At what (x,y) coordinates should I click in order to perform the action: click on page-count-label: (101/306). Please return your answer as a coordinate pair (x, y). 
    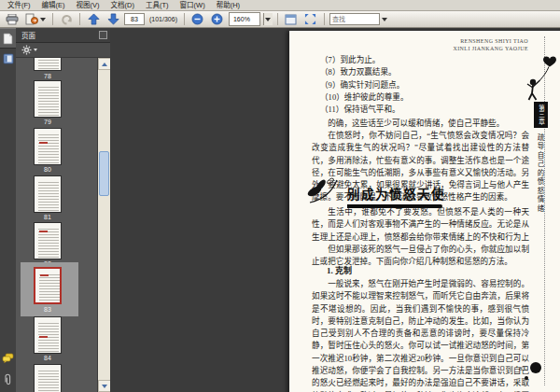
    Looking at the image, I should click on (163, 19).